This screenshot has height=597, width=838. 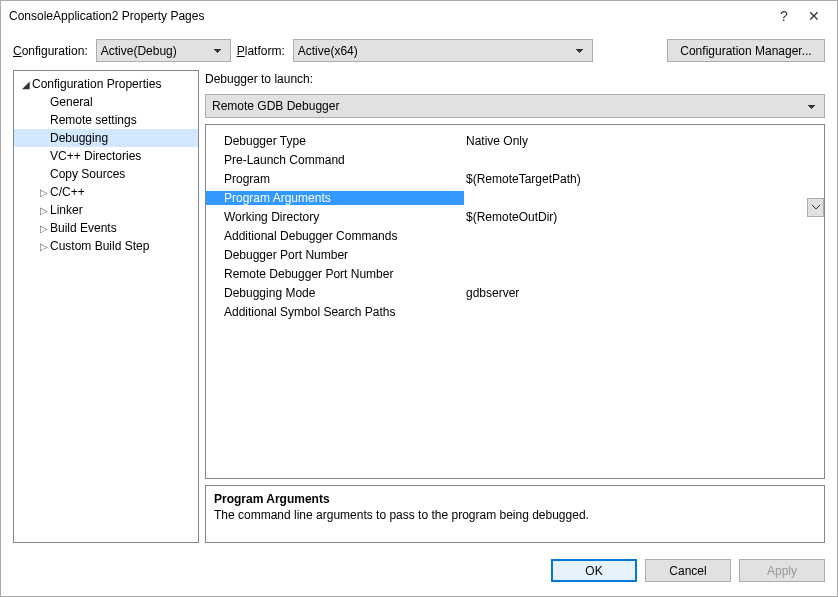 I want to click on debugger-to-launch-select: Remote GDB Debugger, so click(x=515, y=106).